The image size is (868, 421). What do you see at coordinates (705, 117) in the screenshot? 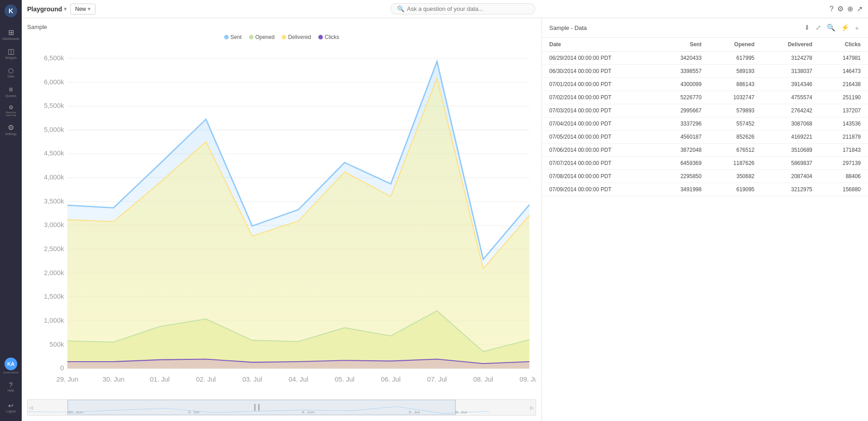
I see `data-table: Date Sent Opened Delivered Clicks 06/29/…` at bounding box center [705, 117].